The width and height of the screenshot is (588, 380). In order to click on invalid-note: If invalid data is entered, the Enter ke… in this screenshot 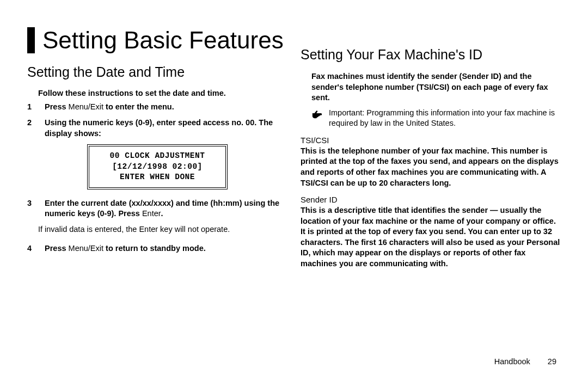, I will do `click(163, 229)`.